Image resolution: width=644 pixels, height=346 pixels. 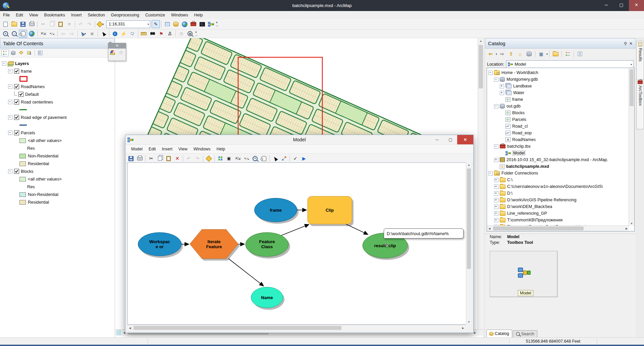 What do you see at coordinates (229, 158) in the screenshot?
I see `auto-layout-icon: ▣` at bounding box center [229, 158].